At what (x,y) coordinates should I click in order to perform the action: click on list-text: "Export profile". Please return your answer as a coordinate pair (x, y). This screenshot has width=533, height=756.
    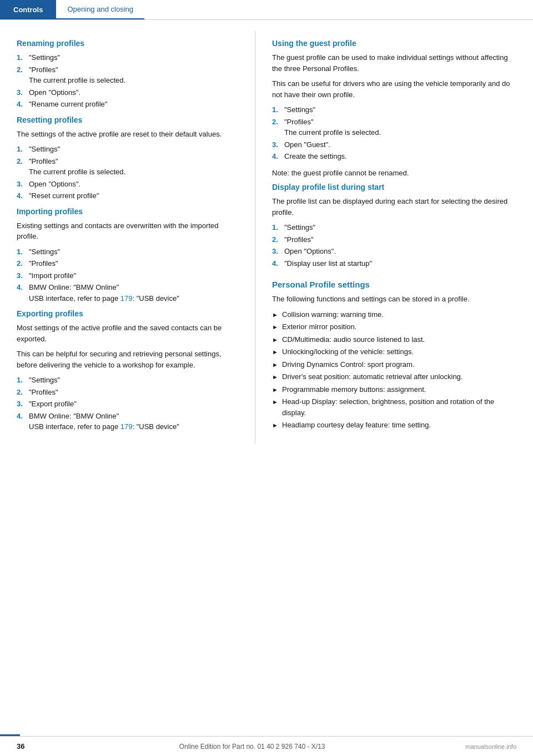
    Looking at the image, I should click on (133, 404).